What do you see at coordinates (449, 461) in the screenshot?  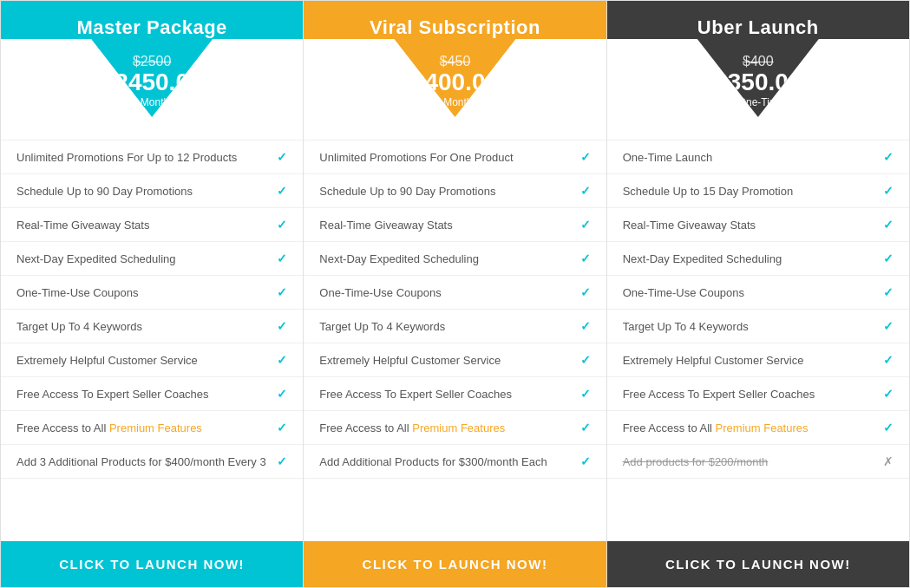 I see `feature-text: Add Additional Products for $300/month E…` at bounding box center [449, 461].